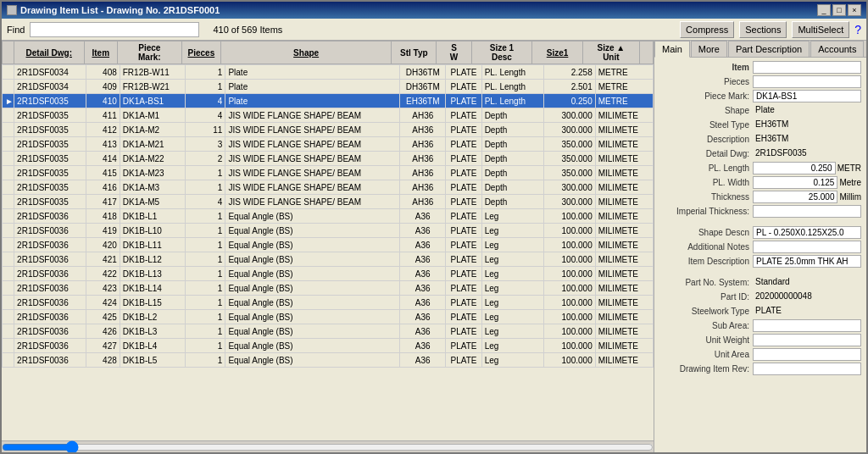 This screenshot has height=454, width=868. I want to click on item-cell: 419, so click(103, 230).